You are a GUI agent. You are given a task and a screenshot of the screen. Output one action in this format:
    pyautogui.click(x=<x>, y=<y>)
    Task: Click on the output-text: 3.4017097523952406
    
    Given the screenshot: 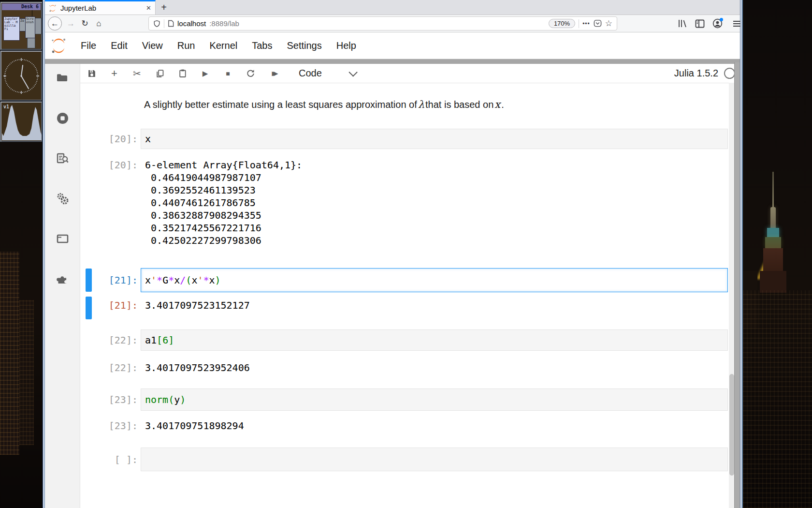 What is the action you would take?
    pyautogui.click(x=434, y=368)
    